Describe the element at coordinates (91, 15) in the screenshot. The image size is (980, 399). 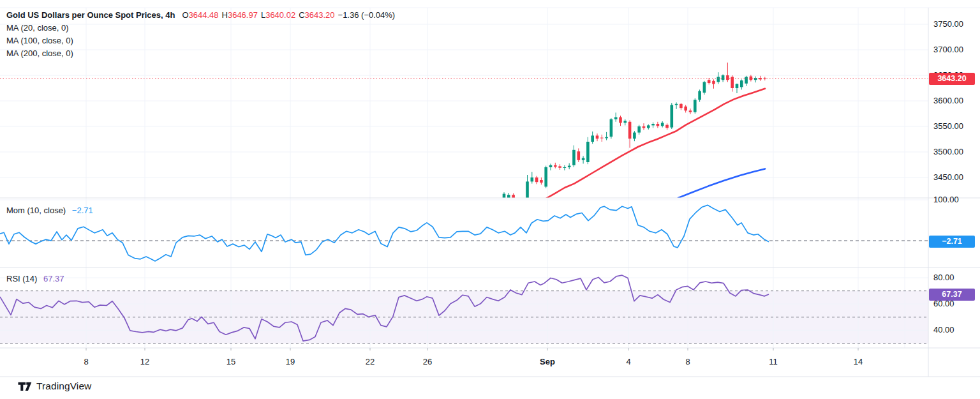
I see `symbol-title: Gold US Dollars per Ounce Spot Prices, 4…` at that location.